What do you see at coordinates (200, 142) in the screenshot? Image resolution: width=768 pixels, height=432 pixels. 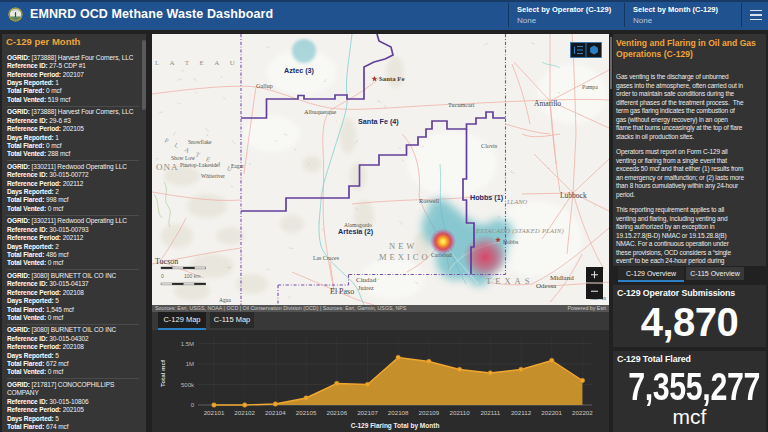 I see `svg-text: Snowflake` at bounding box center [200, 142].